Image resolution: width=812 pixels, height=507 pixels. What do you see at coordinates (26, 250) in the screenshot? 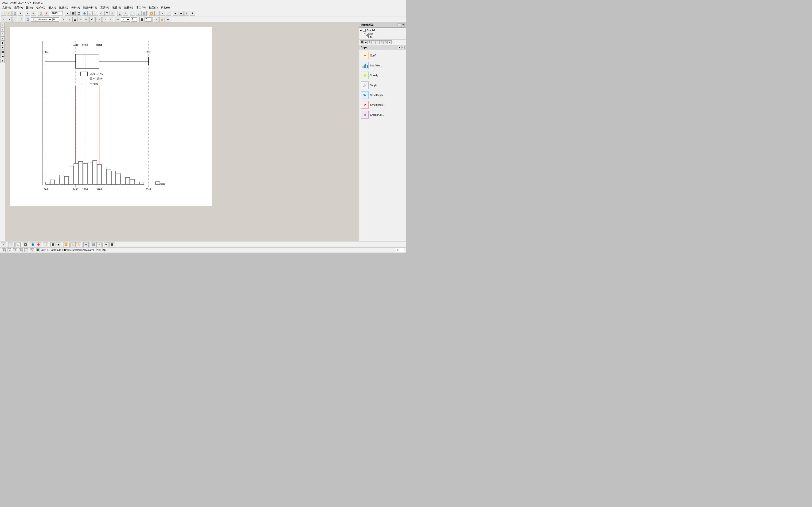
I see `status-icon5: 📈` at bounding box center [26, 250].